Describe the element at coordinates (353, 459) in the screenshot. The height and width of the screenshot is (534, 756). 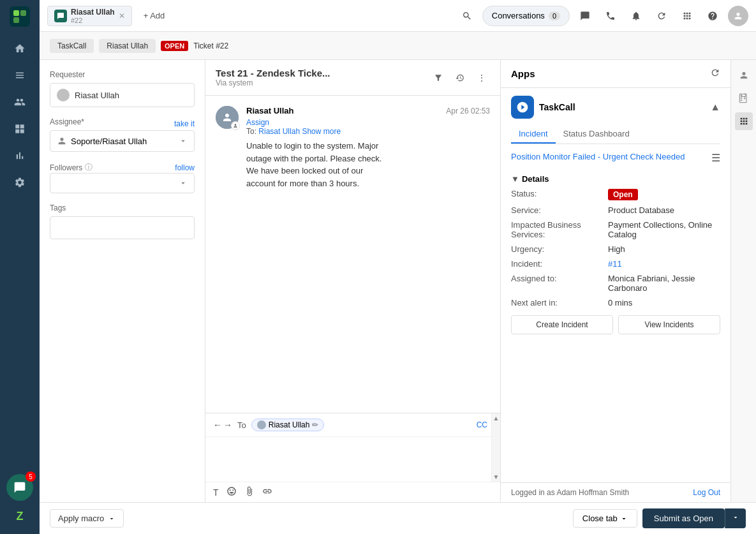
I see `reply-body` at that location.